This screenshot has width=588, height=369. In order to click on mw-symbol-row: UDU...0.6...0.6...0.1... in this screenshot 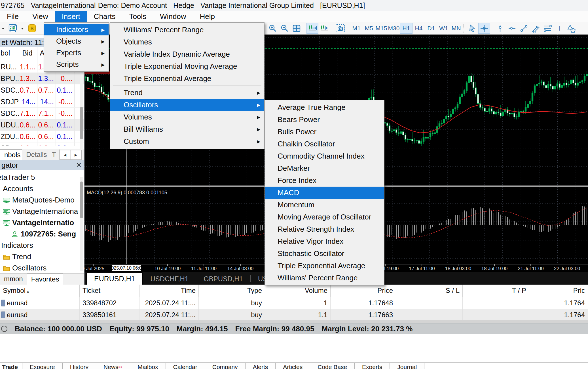, I will do `click(42, 125)`.